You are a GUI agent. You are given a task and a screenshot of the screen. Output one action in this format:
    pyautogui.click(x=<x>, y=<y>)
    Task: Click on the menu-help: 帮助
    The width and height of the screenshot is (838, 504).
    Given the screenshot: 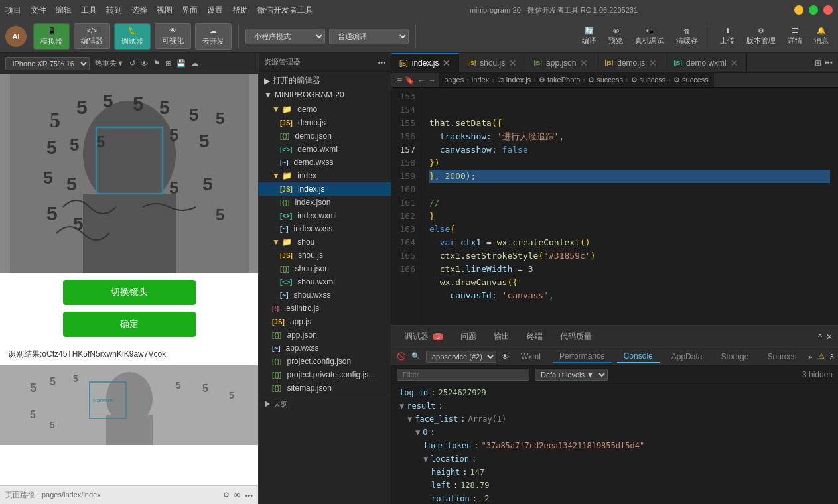 What is the action you would take?
    pyautogui.click(x=240, y=11)
    